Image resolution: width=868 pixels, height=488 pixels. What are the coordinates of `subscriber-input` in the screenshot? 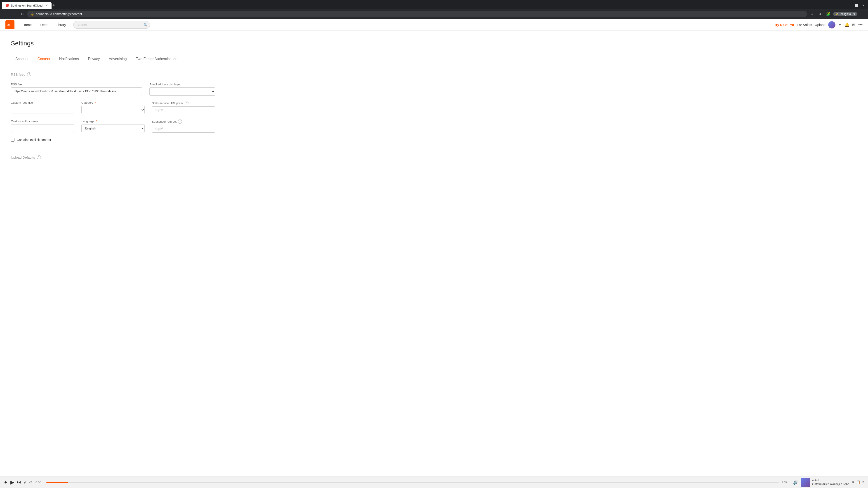 It's located at (184, 129).